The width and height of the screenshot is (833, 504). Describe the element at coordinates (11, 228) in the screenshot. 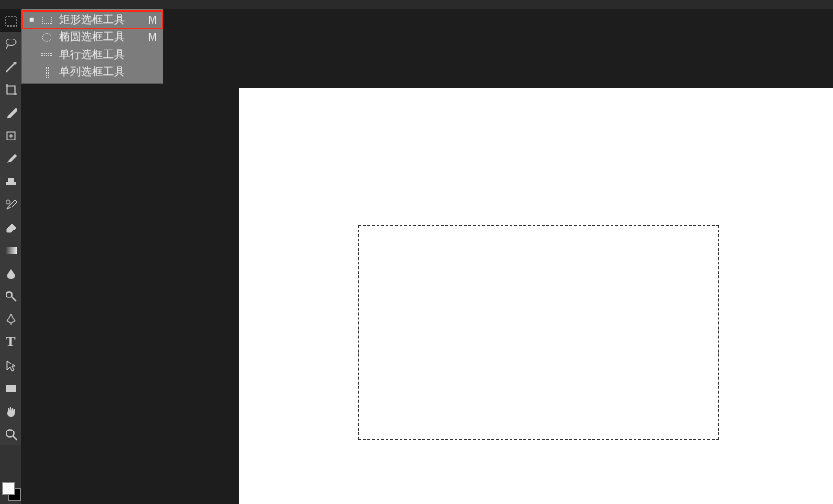

I see `tool-palette: T` at that location.